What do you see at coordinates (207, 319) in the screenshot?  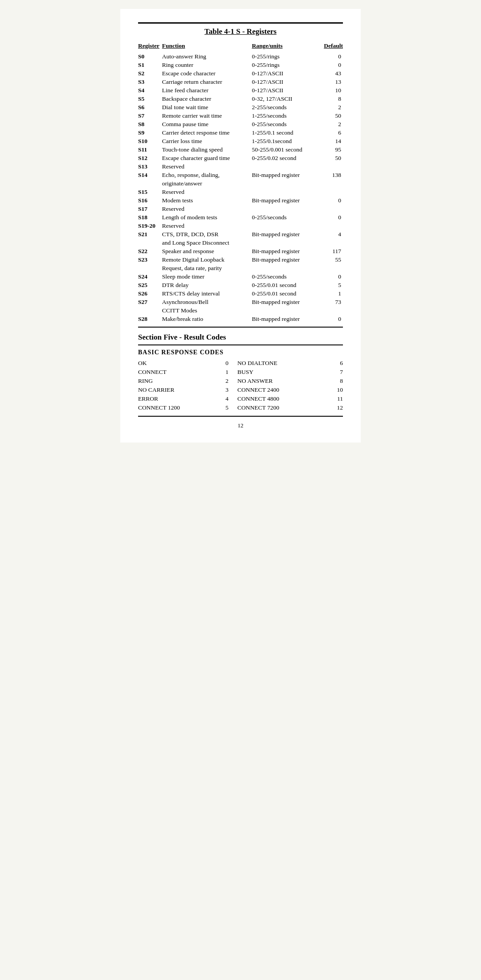 I see `function-cell: Make/break ratio` at bounding box center [207, 319].